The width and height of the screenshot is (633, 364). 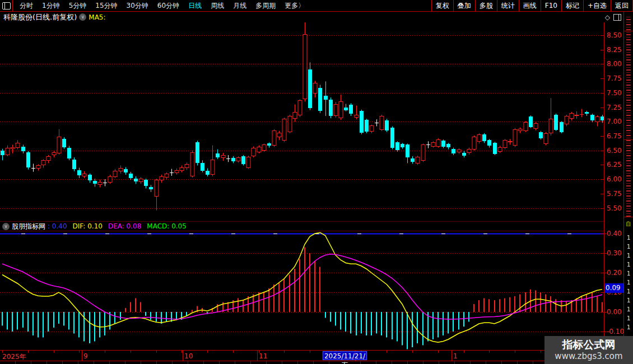 I want to click on button-统计: 统计, so click(x=509, y=6).